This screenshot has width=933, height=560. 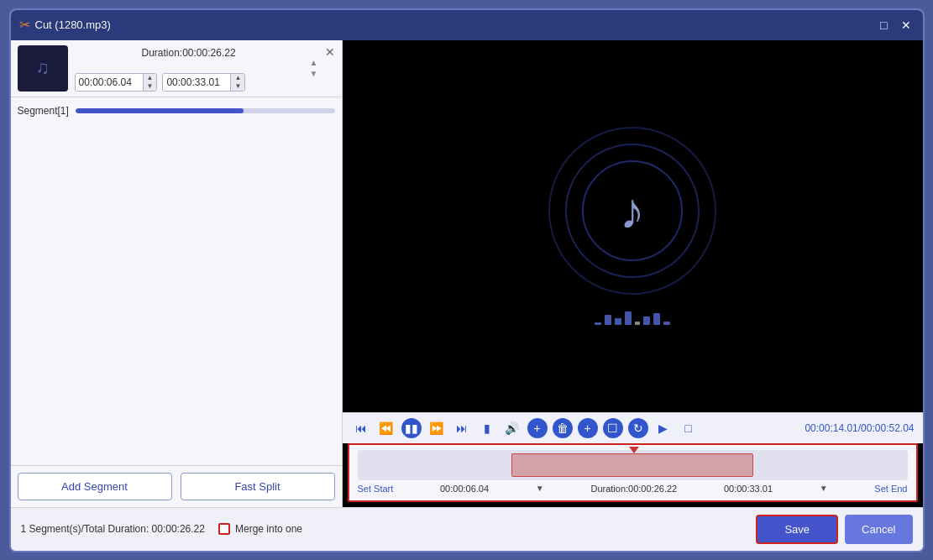 What do you see at coordinates (638, 428) in the screenshot?
I see `refresh-button: ↻` at bounding box center [638, 428].